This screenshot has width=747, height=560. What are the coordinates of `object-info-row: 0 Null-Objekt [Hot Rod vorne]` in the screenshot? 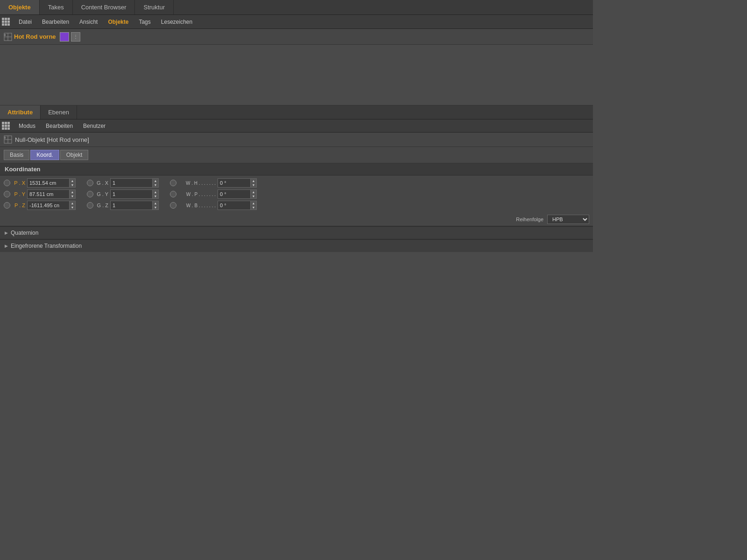 It's located at (296, 140).